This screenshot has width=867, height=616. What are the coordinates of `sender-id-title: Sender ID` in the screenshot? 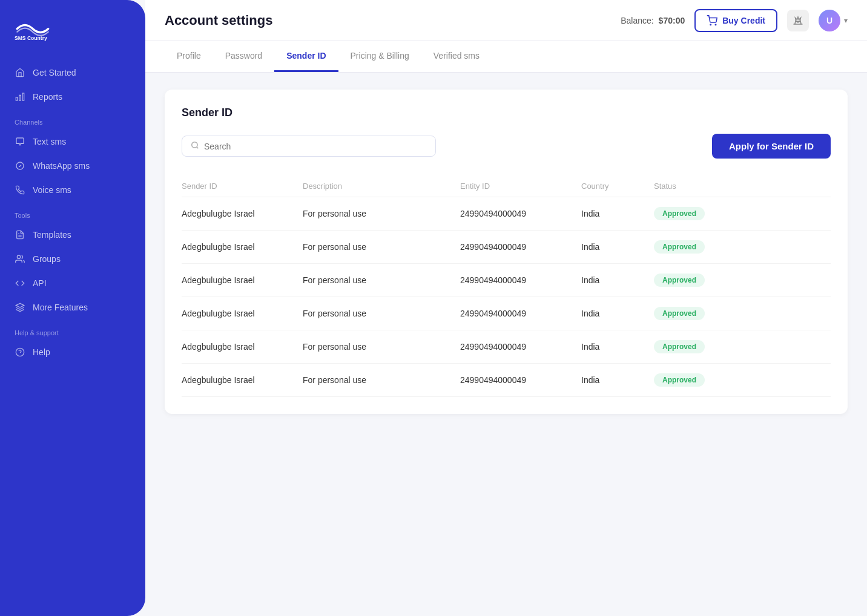 It's located at (506, 113).